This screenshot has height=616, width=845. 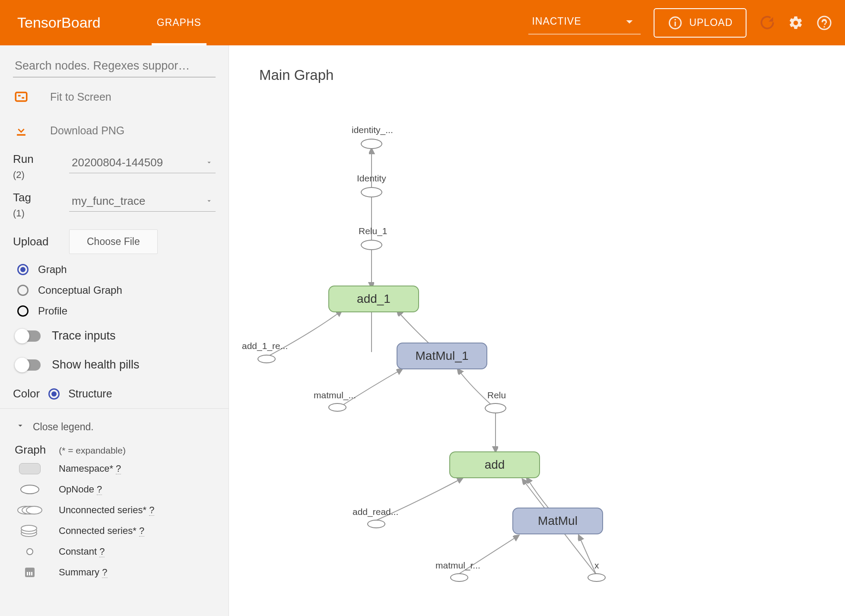 What do you see at coordinates (21, 130) in the screenshot?
I see `download-icon` at bounding box center [21, 130].